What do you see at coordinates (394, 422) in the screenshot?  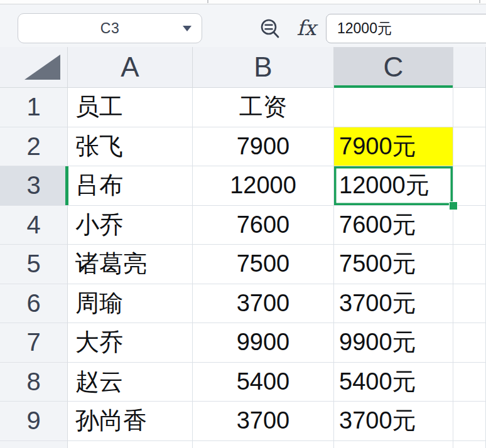 I see `cell-C9: 3700元` at bounding box center [394, 422].